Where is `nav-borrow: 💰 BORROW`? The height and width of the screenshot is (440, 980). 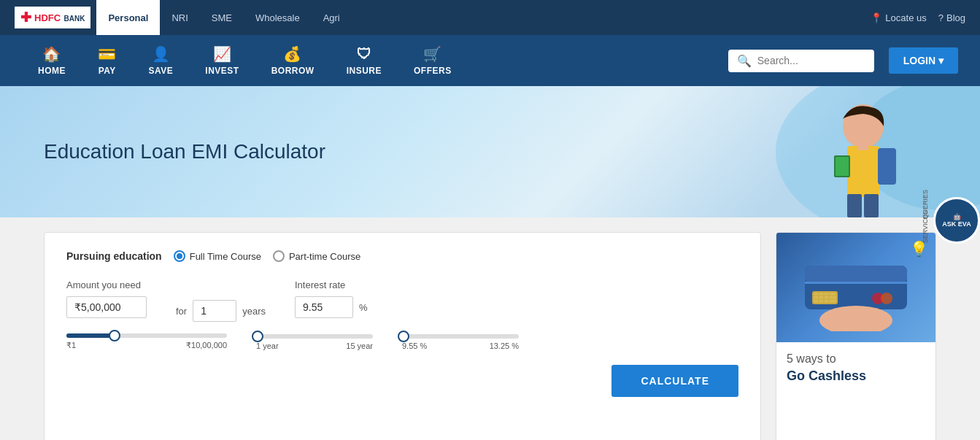 nav-borrow: 💰 BORROW is located at coordinates (293, 61).